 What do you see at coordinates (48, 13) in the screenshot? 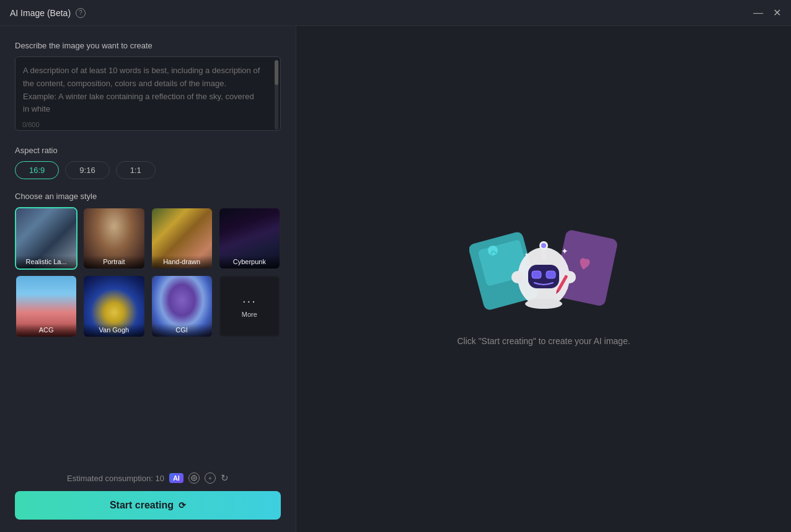
I see `titlebar-left: AI Image (Beta) ?` at bounding box center [48, 13].